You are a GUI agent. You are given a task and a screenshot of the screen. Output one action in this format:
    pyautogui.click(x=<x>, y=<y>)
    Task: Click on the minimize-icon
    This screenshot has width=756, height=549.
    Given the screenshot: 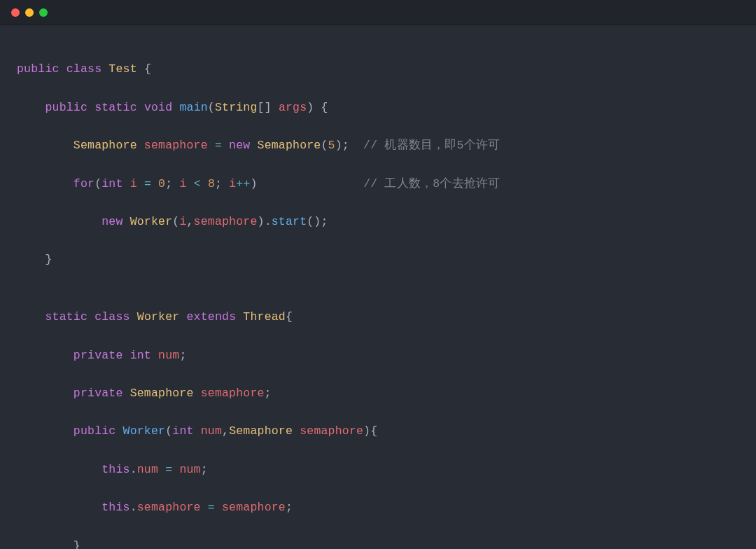 What is the action you would take?
    pyautogui.click(x=29, y=13)
    